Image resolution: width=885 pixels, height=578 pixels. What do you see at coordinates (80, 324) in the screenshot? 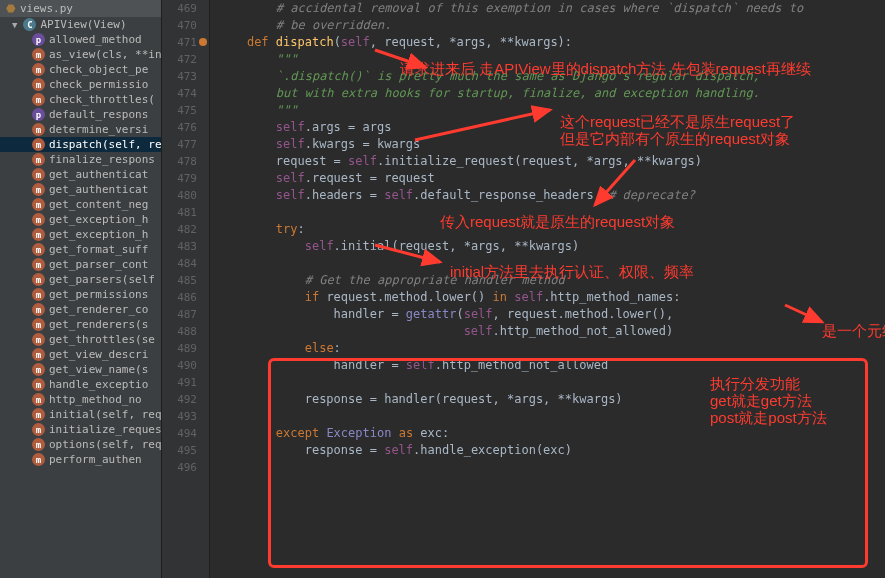
I see `tree-item: mget_renderers(s` at bounding box center [80, 324].